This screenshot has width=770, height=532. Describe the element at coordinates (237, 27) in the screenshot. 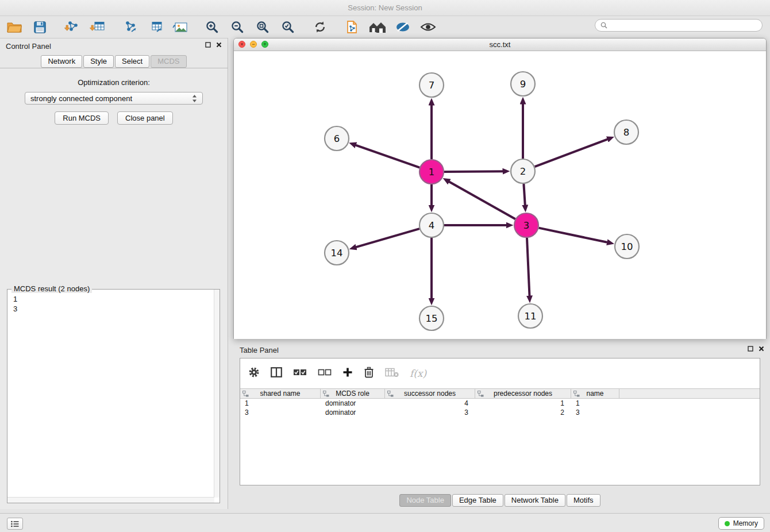

I see `zoom-out-button` at that location.